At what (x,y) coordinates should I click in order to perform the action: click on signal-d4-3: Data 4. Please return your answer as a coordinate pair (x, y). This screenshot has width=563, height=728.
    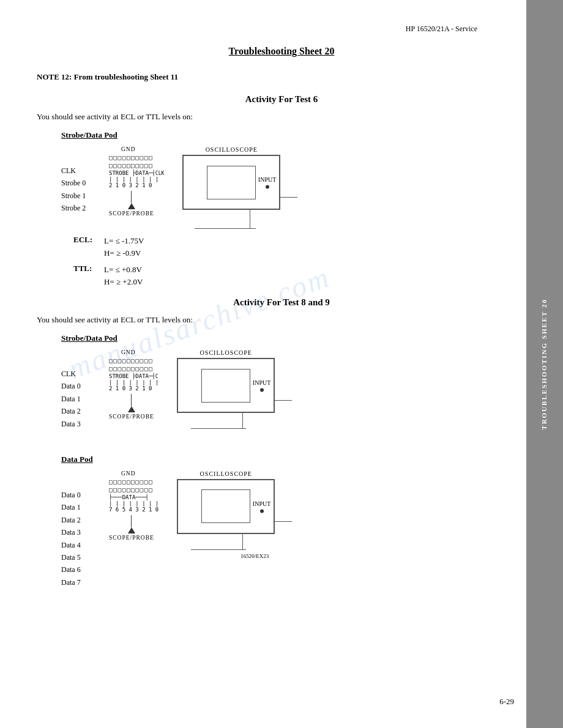
    Looking at the image, I should click on (83, 545).